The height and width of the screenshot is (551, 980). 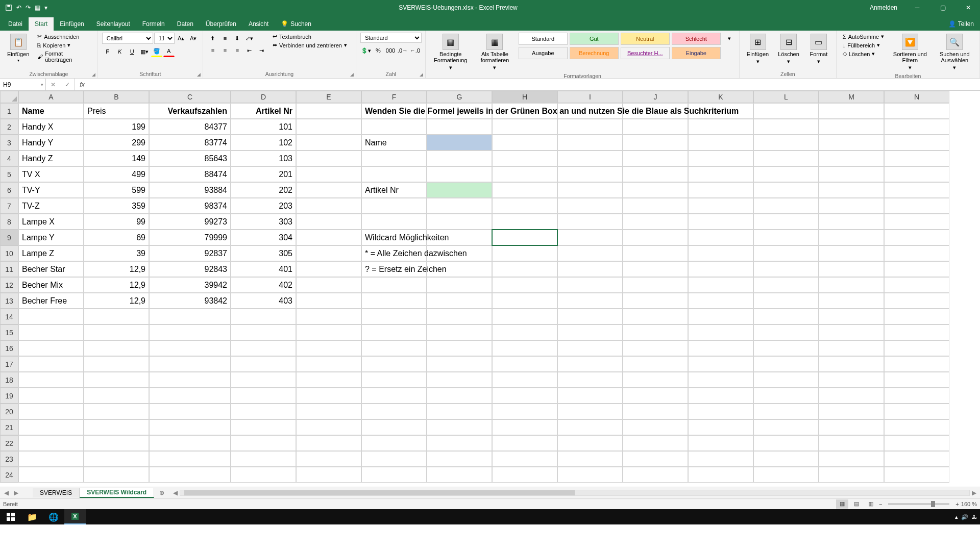 I want to click on name-box: ▾, so click(x=23, y=85).